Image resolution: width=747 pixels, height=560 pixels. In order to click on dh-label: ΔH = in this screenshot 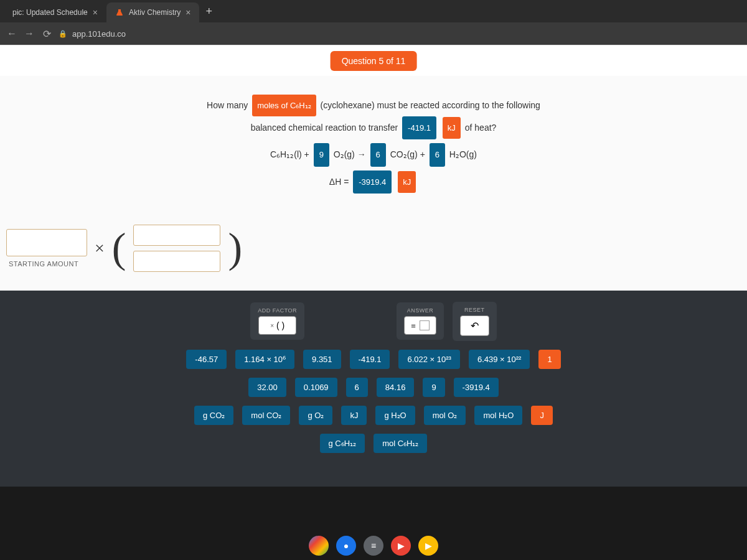, I will do `click(339, 182)`.